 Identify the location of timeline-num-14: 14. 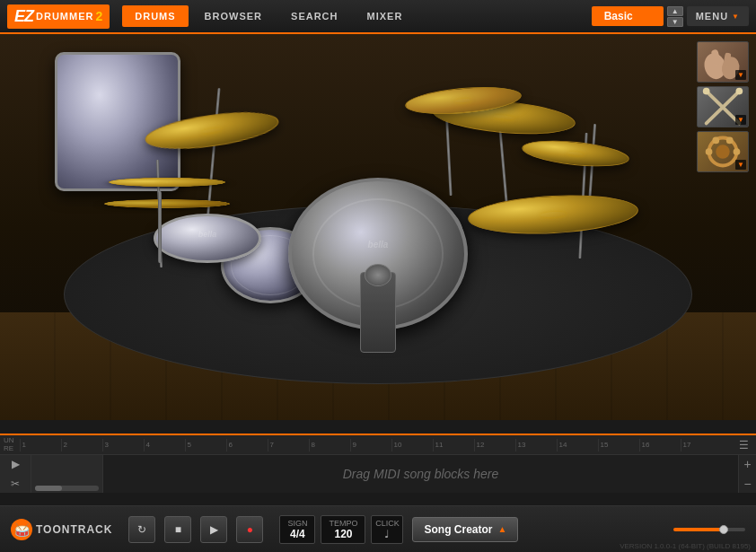
(577, 445).